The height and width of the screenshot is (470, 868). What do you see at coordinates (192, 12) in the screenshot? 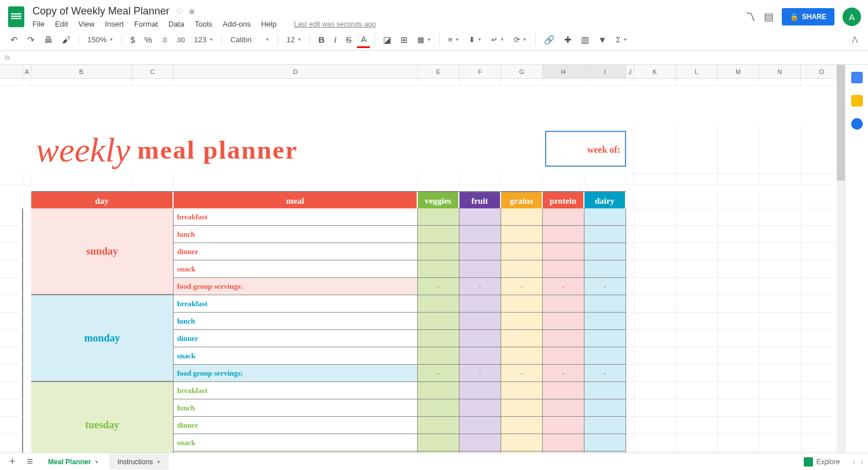
I see `folder-icon: ■` at bounding box center [192, 12].